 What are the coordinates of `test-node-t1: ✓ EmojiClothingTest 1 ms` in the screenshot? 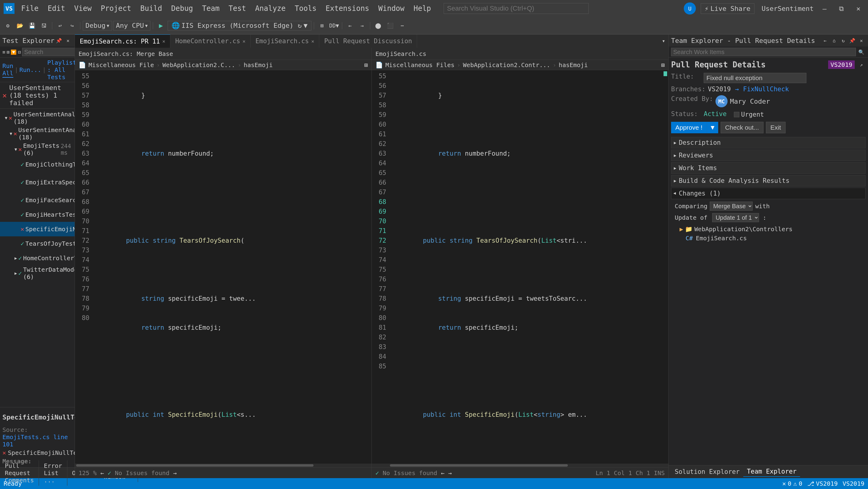 It's located at (37, 165).